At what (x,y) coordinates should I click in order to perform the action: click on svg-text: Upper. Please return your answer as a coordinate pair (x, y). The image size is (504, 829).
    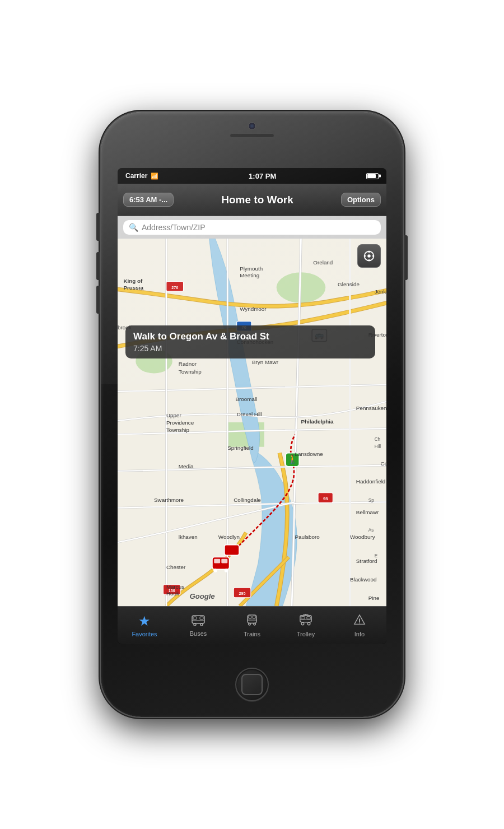
    Looking at the image, I should click on (174, 416).